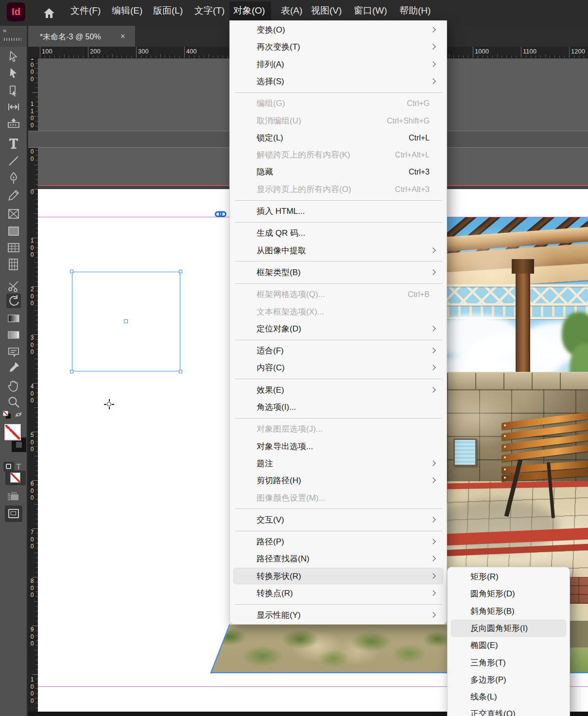 Image resolution: width=588 pixels, height=716 pixels. What do you see at coordinates (70, 36) in the screenshot?
I see `document-tab-title: *未命名-3 @ 50%` at bounding box center [70, 36].